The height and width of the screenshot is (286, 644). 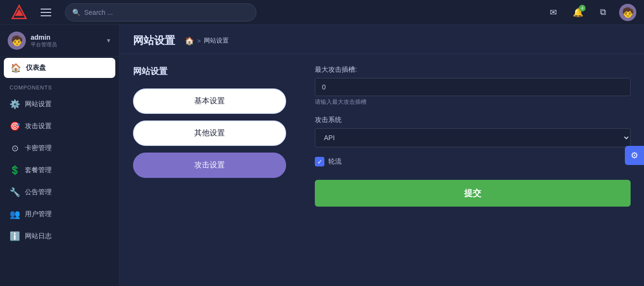 I want to click on floating-settings-button: ⚙, so click(x=634, y=155).